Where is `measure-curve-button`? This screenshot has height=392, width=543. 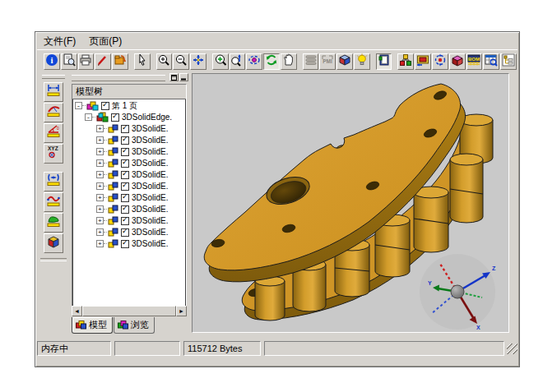 measure-curve-button is located at coordinates (53, 202).